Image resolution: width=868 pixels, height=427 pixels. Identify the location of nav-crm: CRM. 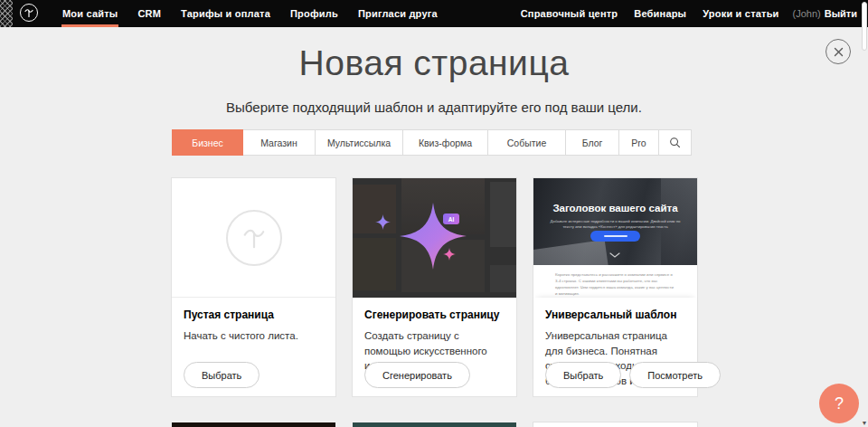
(149, 14).